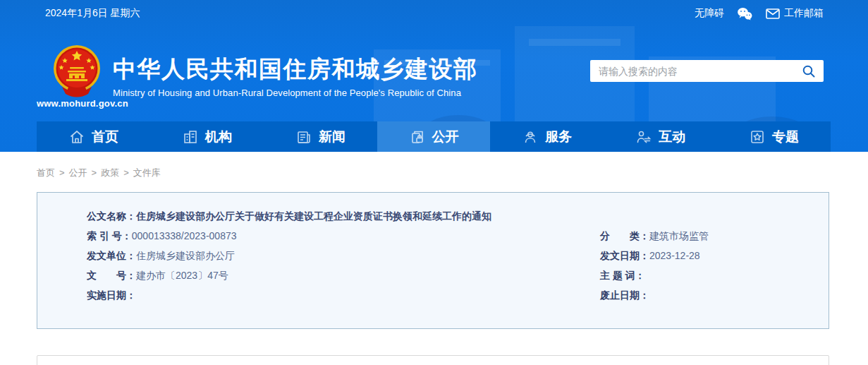 The image size is (868, 365). I want to click on breadcrumb-disclosure: 公开, so click(78, 172).